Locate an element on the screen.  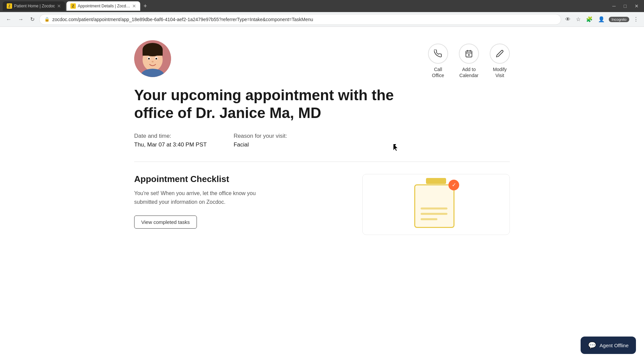
tab-title-2: Appointment Details | Zocdoc is located at coordinates (104, 6).